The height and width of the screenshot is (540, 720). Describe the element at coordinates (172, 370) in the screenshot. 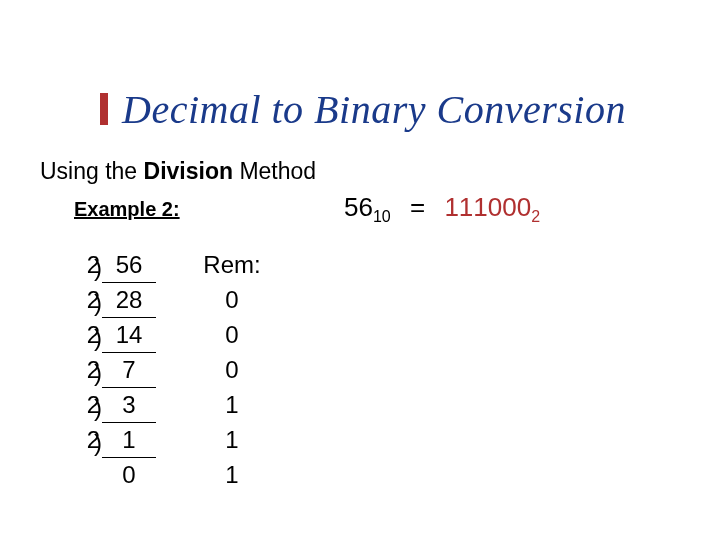

I see `division-work: 2 56 Rem: 2 28 0 2 14 0 2 7 0 2 3 1 2 1 …` at that location.